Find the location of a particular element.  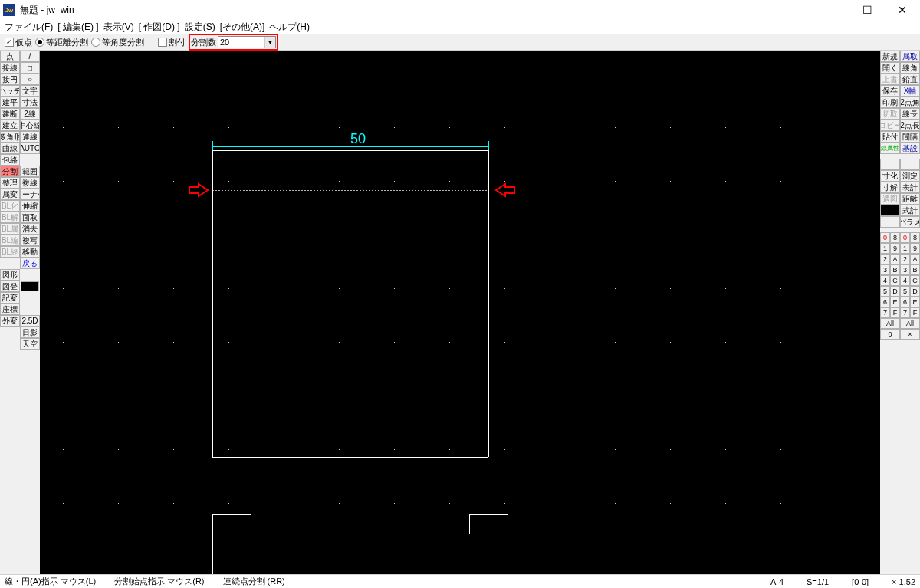

rtool-寸解: 寸解 is located at coordinates (890, 187).